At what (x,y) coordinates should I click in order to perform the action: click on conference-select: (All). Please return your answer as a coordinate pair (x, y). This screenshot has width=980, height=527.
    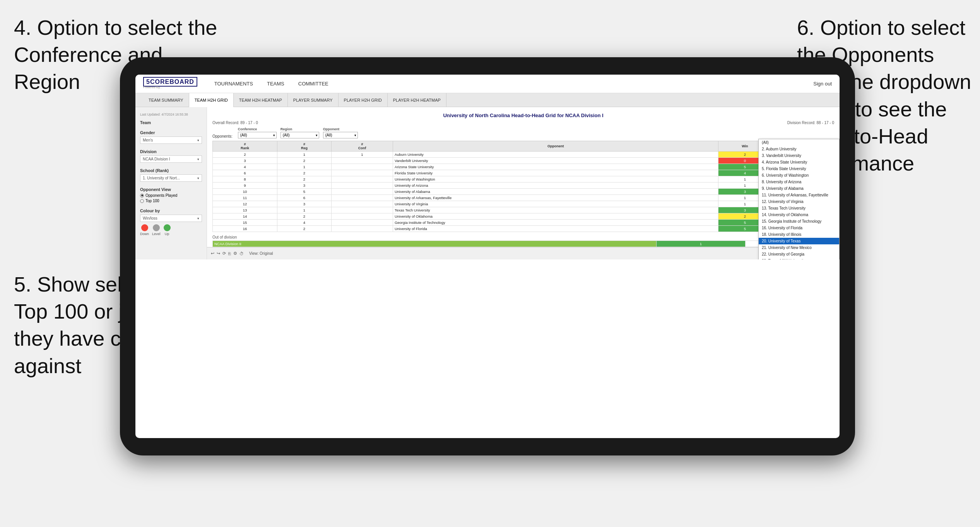
    Looking at the image, I should click on (257, 135).